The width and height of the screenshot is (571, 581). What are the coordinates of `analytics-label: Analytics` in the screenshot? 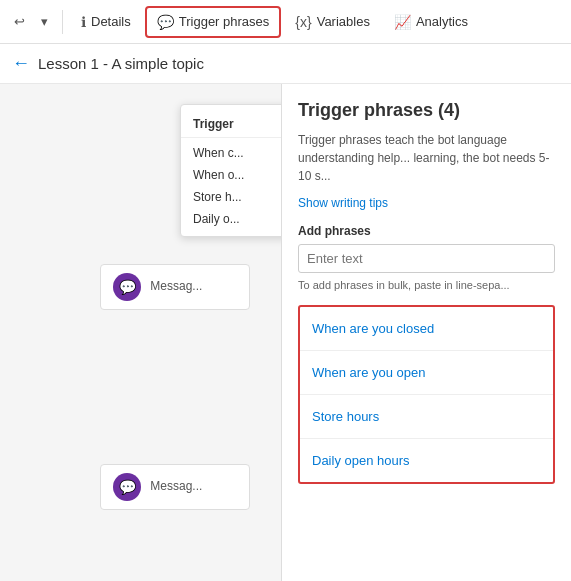 It's located at (442, 22).